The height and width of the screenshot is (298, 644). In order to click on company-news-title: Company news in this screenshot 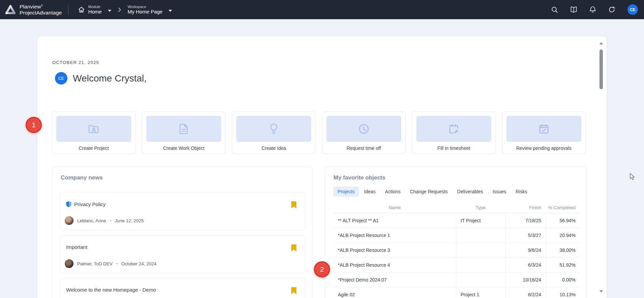, I will do `click(82, 178)`.